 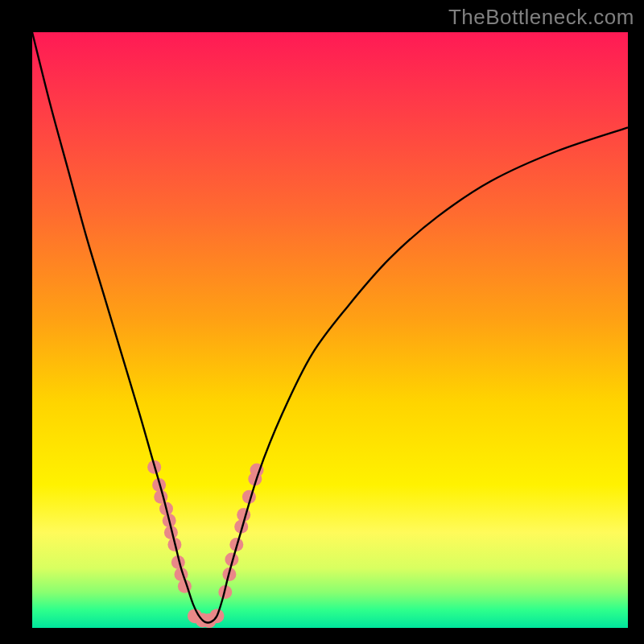 What do you see at coordinates (161, 497) in the screenshot?
I see `chart-marker` at bounding box center [161, 497].